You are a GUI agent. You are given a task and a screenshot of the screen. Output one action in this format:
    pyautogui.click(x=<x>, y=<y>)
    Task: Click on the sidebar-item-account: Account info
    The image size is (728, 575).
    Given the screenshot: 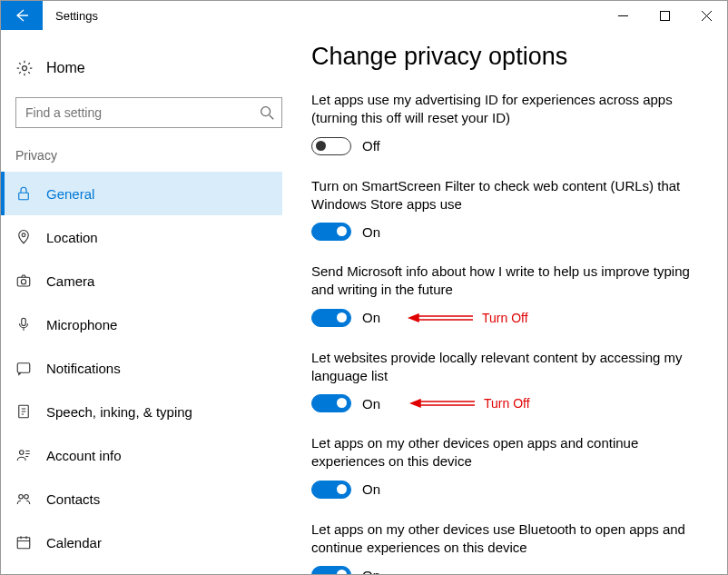 What is the action you would take?
    pyautogui.click(x=142, y=455)
    